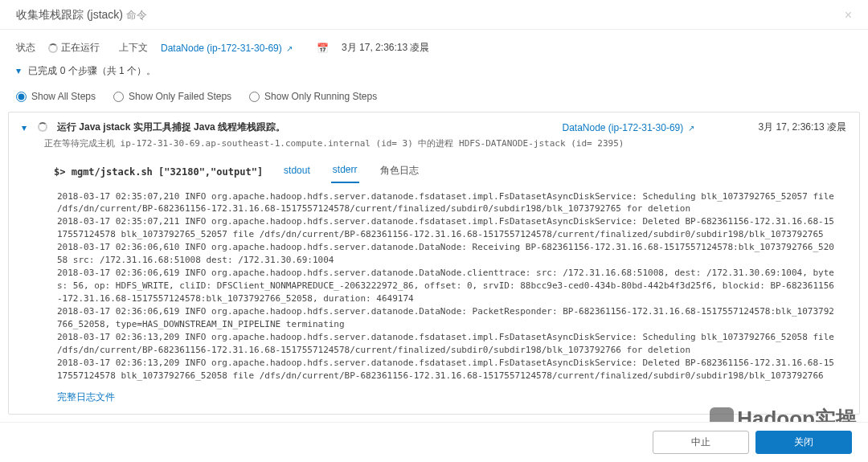 The image size is (868, 462). Describe the element at coordinates (445, 146) in the screenshot. I see `step-description: 正在等待完成主机 ip-172-31-30-69.ap-southeast-1.…` at that location.